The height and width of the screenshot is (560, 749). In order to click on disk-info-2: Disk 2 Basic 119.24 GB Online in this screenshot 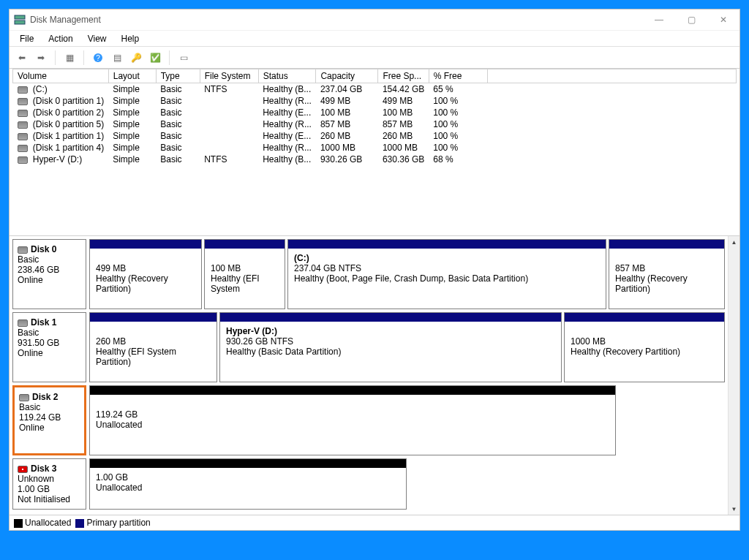, I will do `click(50, 420)`.